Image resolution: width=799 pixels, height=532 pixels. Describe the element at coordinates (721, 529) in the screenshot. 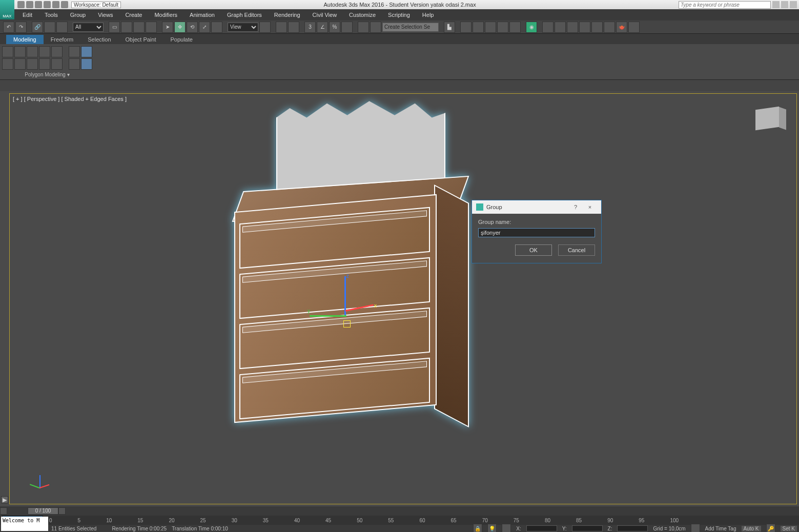

I see `add-time-tag: Add Time Tag` at that location.